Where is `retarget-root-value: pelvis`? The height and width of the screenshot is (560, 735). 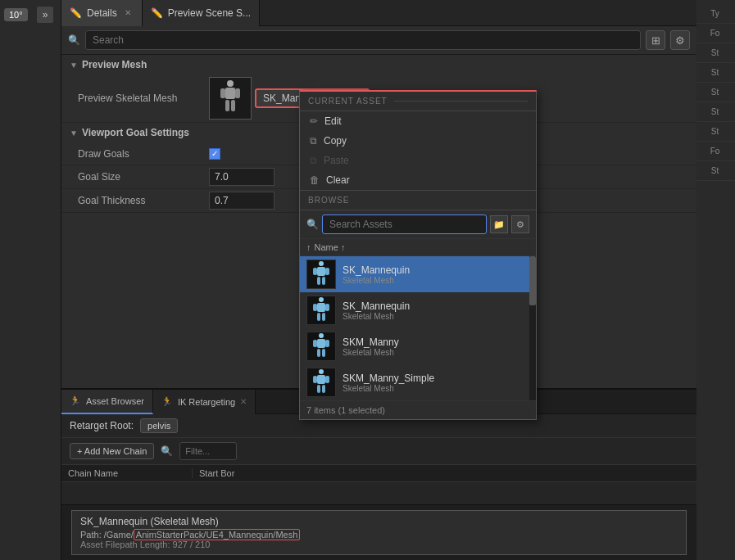
retarget-root-value: pelvis is located at coordinates (159, 426).